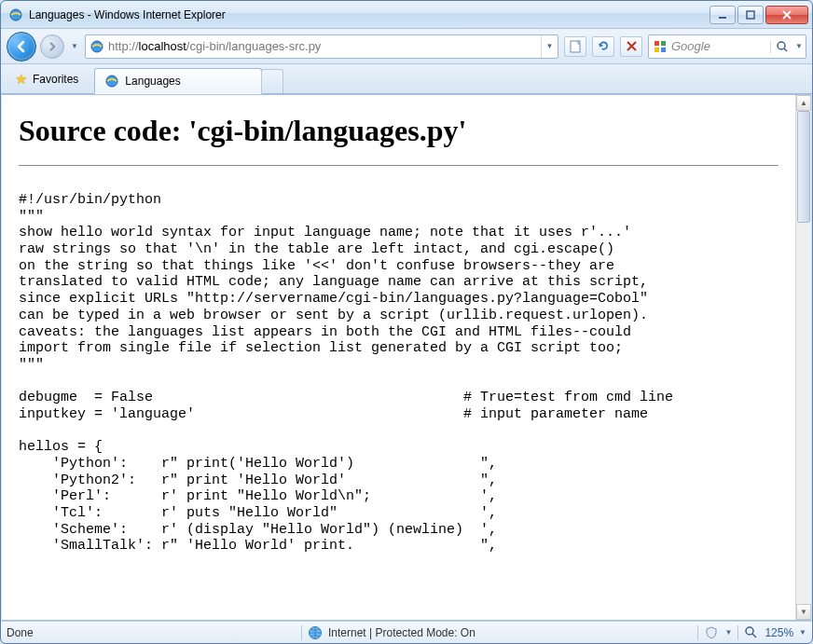 The image size is (813, 644). I want to click on scroll-down-button: ▼, so click(804, 611).